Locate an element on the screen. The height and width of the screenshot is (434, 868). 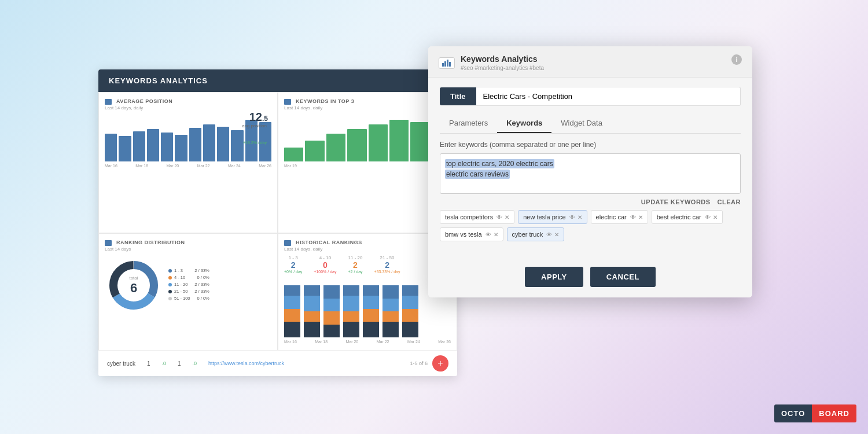
donut-container: total 6 1 - 3 2 / 33% 4 - 10 0 / 0% is located at coordinates (188, 285).